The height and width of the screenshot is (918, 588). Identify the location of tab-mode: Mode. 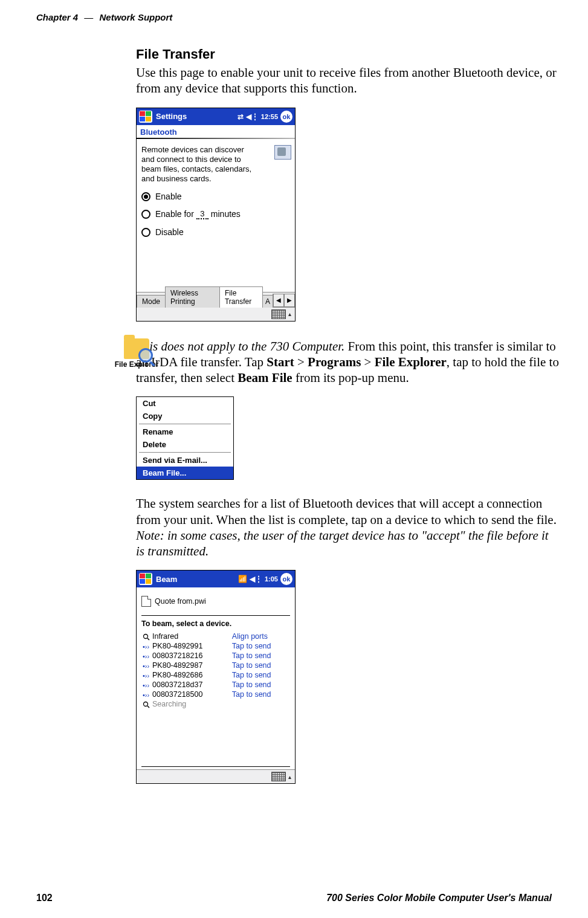
(151, 301).